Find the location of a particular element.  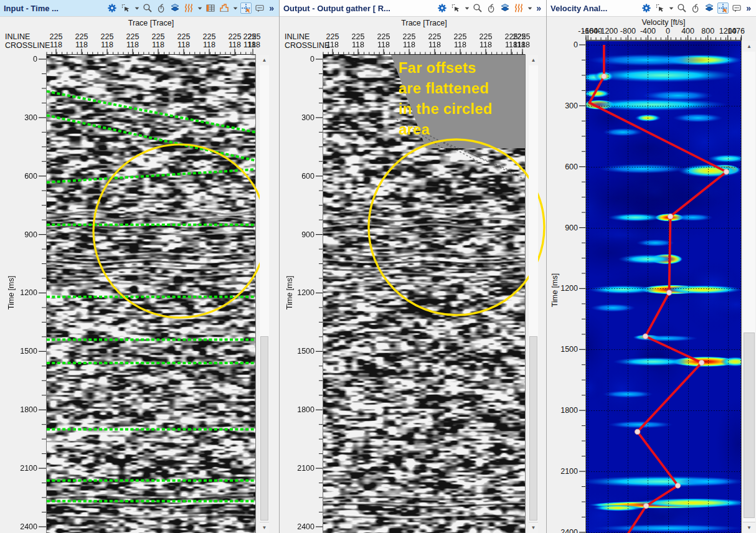

time-tick-label: 1500 is located at coordinates (29, 351).